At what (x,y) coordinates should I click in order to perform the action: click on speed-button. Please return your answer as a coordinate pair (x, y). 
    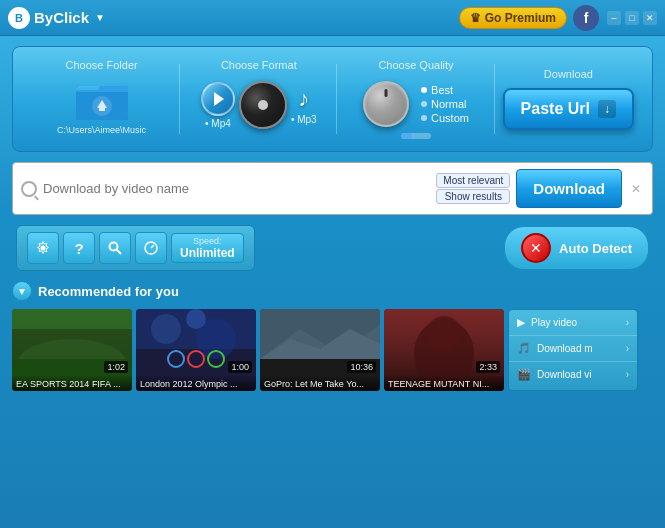
    Looking at the image, I should click on (151, 248).